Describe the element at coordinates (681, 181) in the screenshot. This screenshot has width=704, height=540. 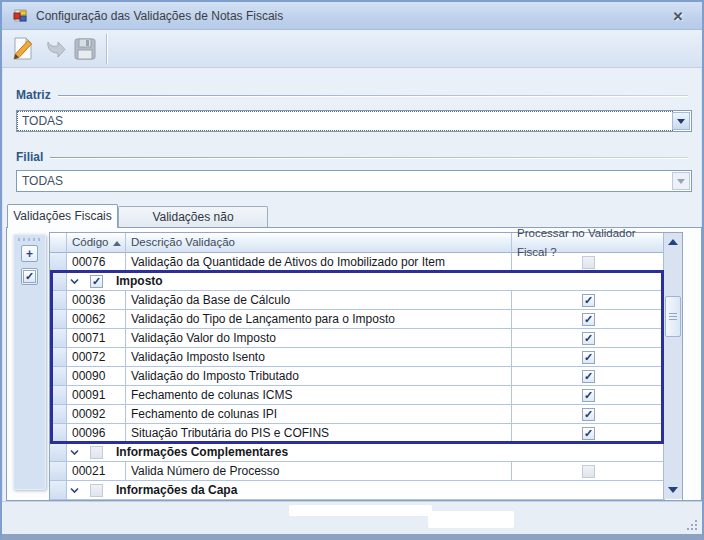
I see `filial-dropdown-button` at that location.